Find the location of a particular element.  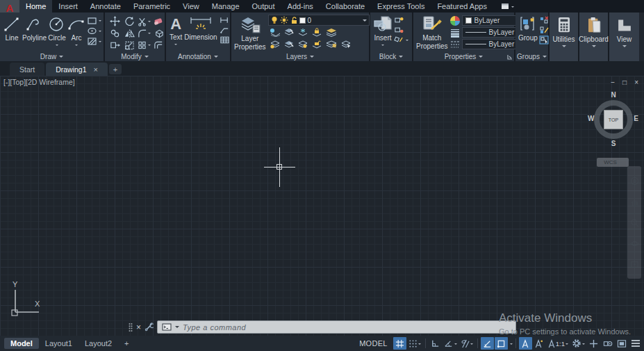

orbit-button is located at coordinates (635, 243).